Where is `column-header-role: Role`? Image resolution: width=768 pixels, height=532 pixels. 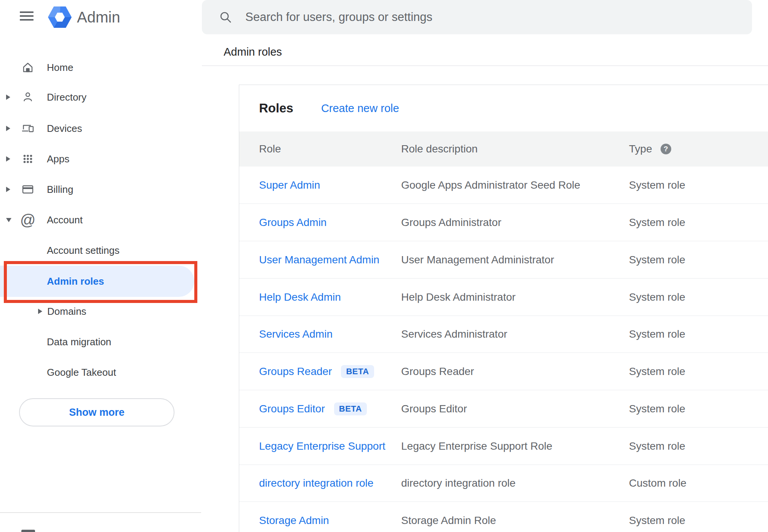
column-header-role: Role is located at coordinates (270, 149).